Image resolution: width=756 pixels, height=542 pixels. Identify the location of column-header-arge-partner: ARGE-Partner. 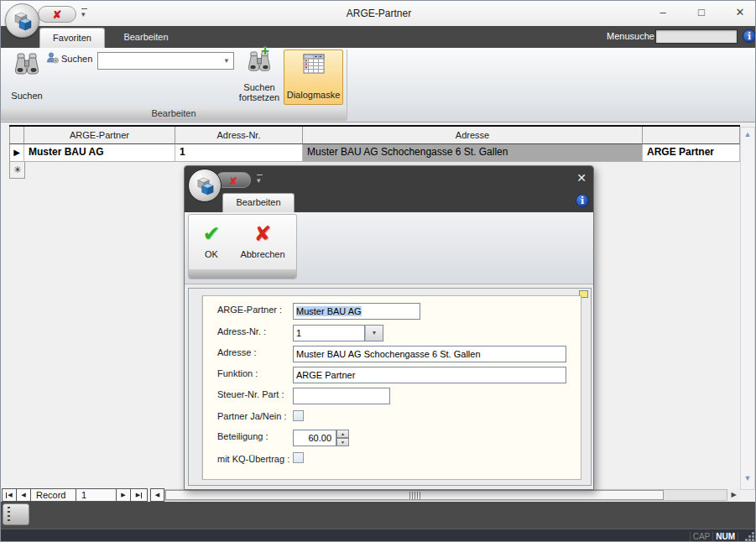
(100, 136).